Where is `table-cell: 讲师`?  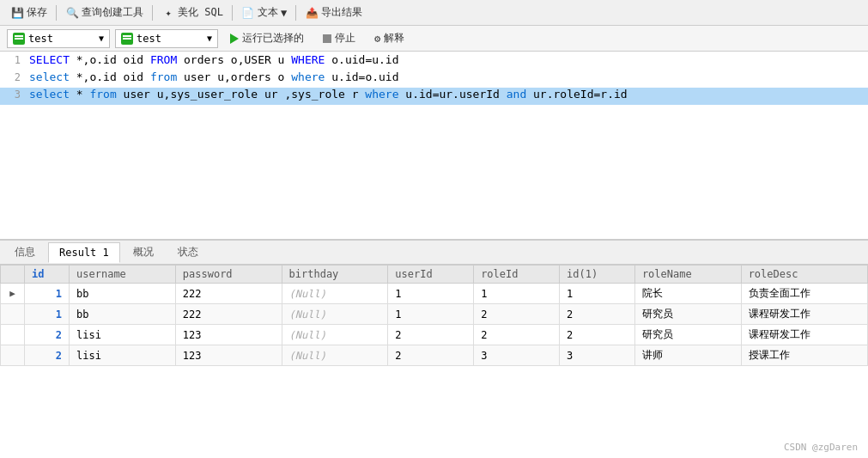
table-cell: 讲师 is located at coordinates (688, 356).